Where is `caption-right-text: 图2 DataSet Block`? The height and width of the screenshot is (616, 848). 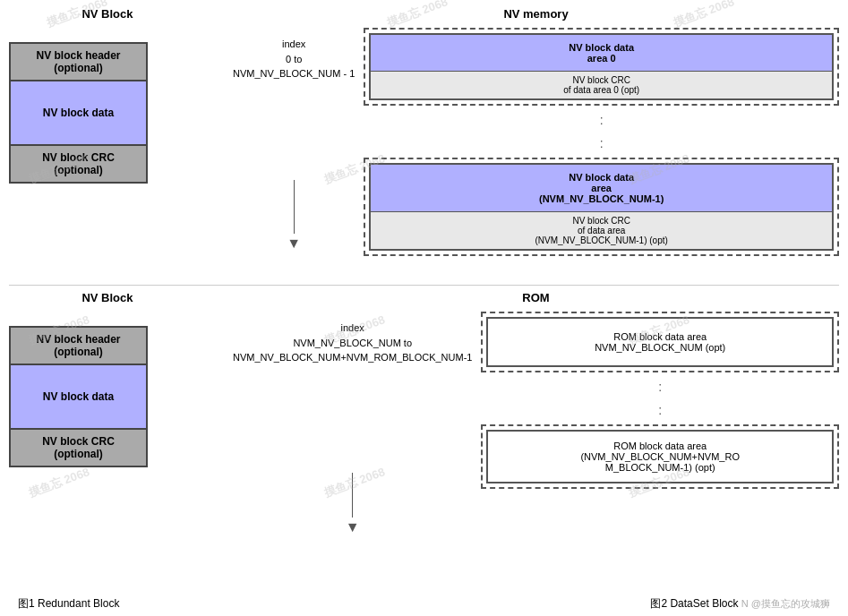
caption-right-text: 图2 DataSet Block is located at coordinates (694, 603).